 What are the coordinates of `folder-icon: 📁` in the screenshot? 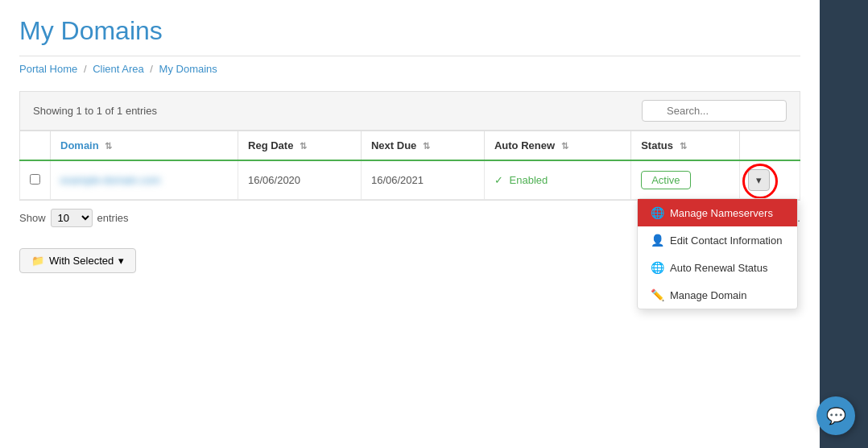 It's located at (38, 261).